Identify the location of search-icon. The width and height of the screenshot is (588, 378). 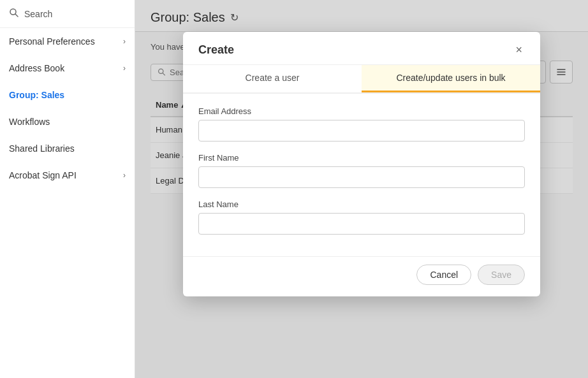
(14, 14).